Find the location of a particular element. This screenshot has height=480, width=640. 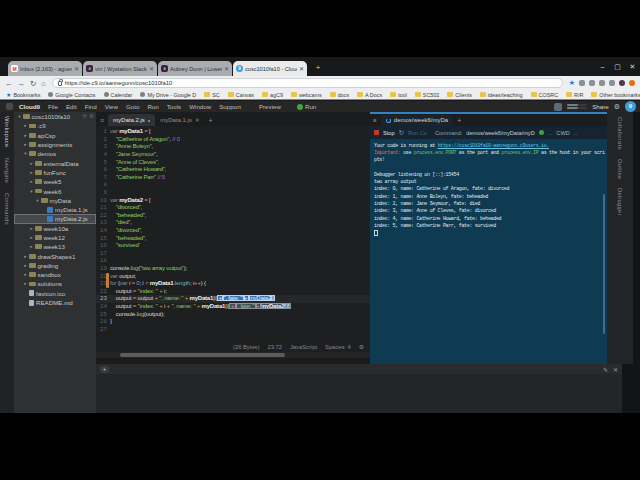

bookmark-item: Canvas is located at coordinates (241, 95).